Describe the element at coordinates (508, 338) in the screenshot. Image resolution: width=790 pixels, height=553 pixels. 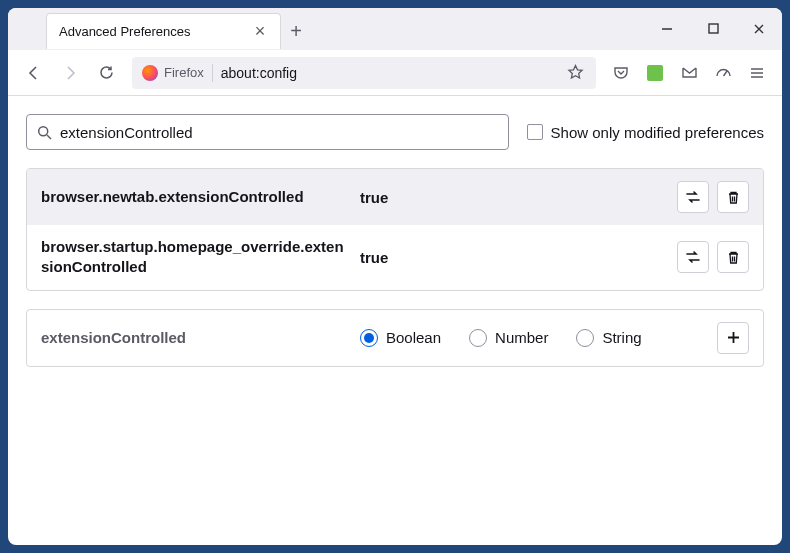
I see `type-radio-number: Number` at that location.